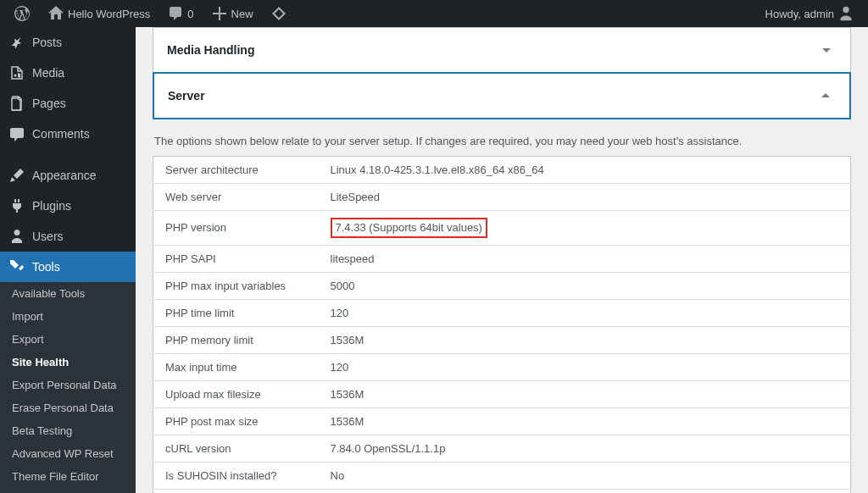 This screenshot has width=868, height=493. Describe the element at coordinates (52, 206) in the screenshot. I see `sidebar-item-label: Plugins` at that location.